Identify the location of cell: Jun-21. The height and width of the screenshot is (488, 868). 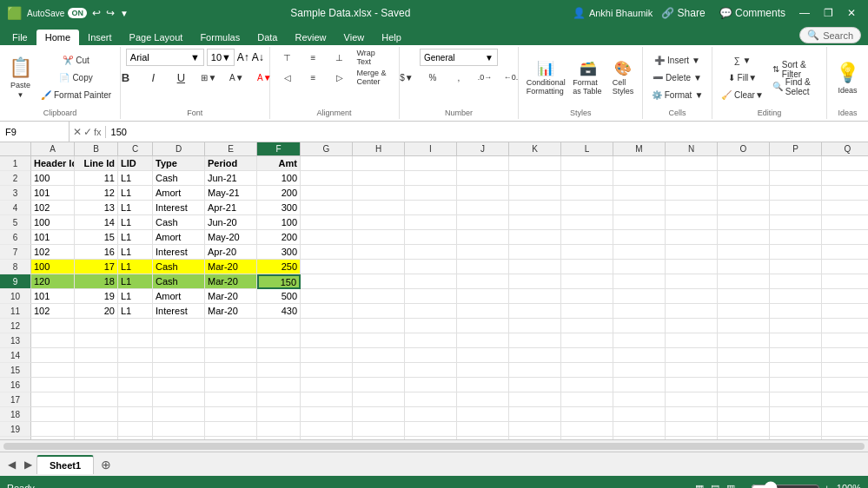
(231, 179).